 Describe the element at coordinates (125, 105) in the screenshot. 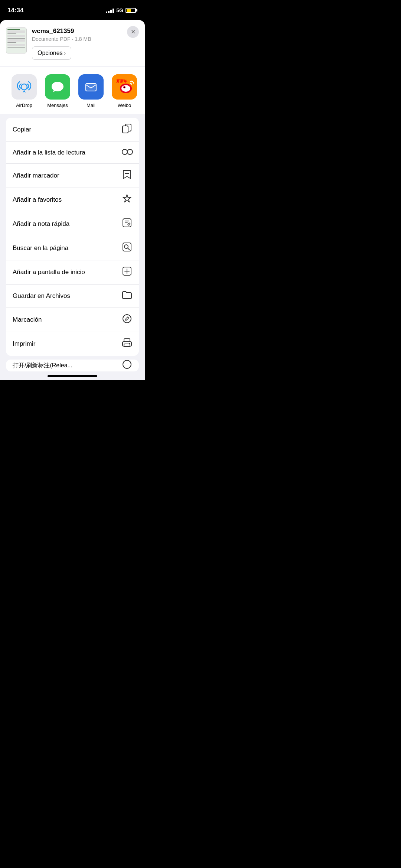

I see `weibo-label: Weibo` at that location.